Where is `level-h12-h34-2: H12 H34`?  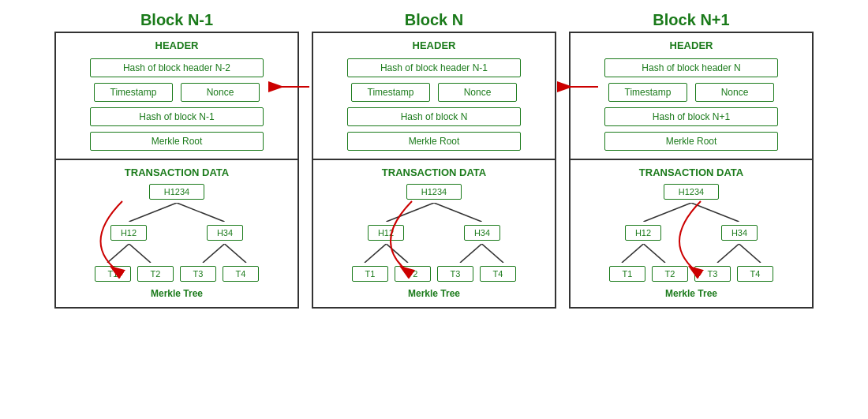 level-h12-h34-2: H12 H34 is located at coordinates (691, 233).